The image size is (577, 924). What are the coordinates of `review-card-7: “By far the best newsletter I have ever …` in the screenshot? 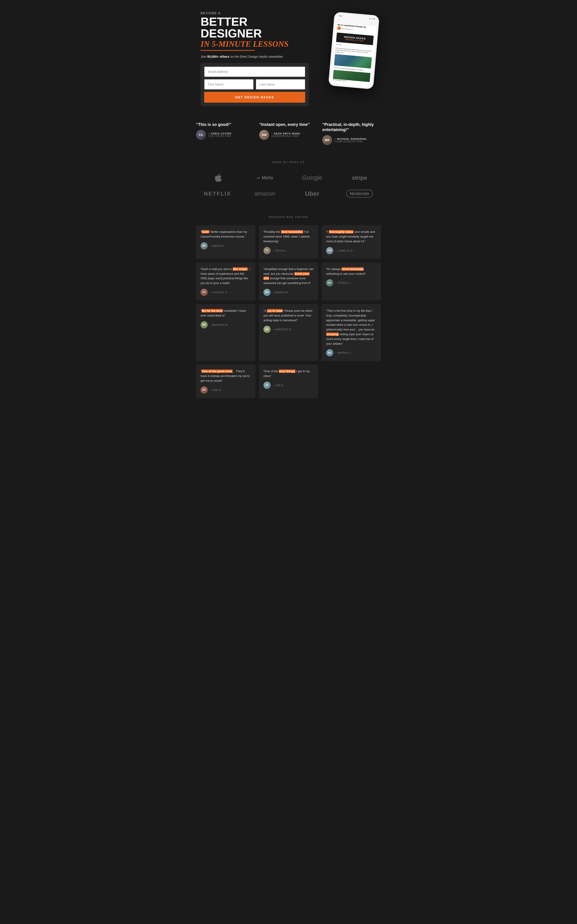 It's located at (226, 332).